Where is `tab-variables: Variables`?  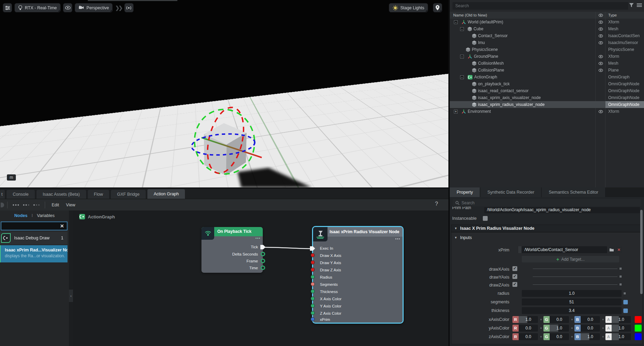 tab-variables: Variables is located at coordinates (45, 216).